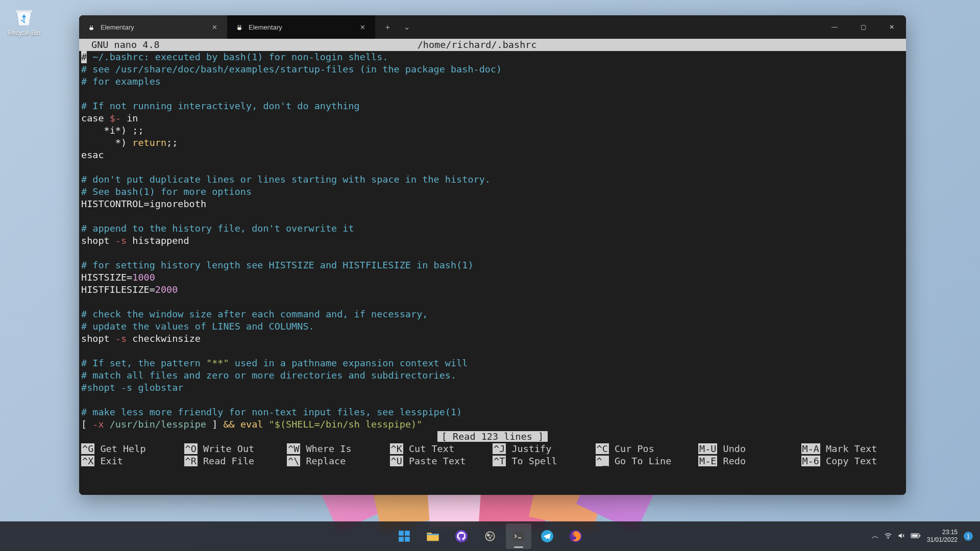  What do you see at coordinates (875, 536) in the screenshot?
I see `tray-chevron-icon: ︿` at bounding box center [875, 536].